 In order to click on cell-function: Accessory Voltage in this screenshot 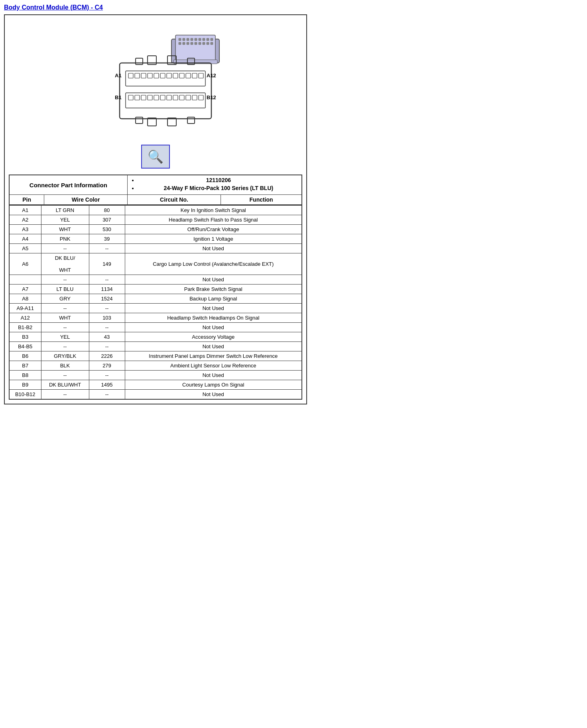, I will do `click(213, 337)`.